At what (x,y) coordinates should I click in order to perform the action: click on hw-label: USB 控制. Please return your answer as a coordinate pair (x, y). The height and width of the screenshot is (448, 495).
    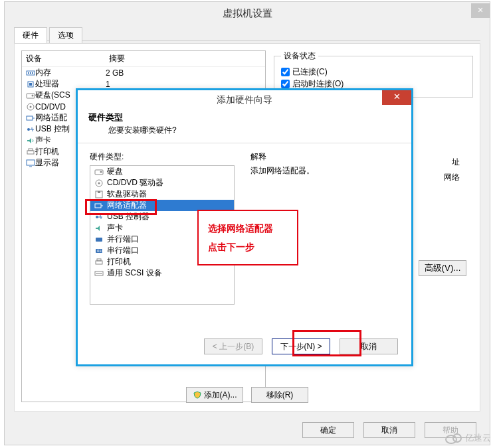
    Looking at the image, I should click on (52, 129).